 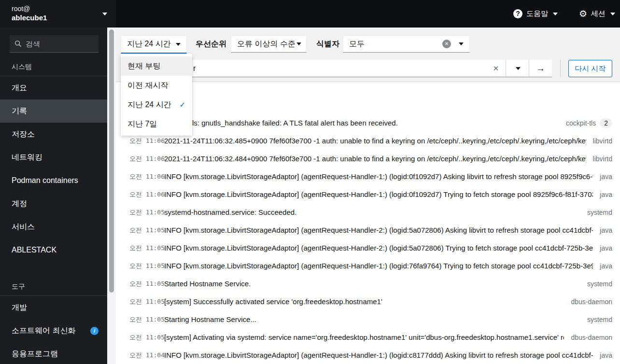 What do you see at coordinates (267, 44) in the screenshot?
I see `priority-value: 오류 이상의 수준` at bounding box center [267, 44].